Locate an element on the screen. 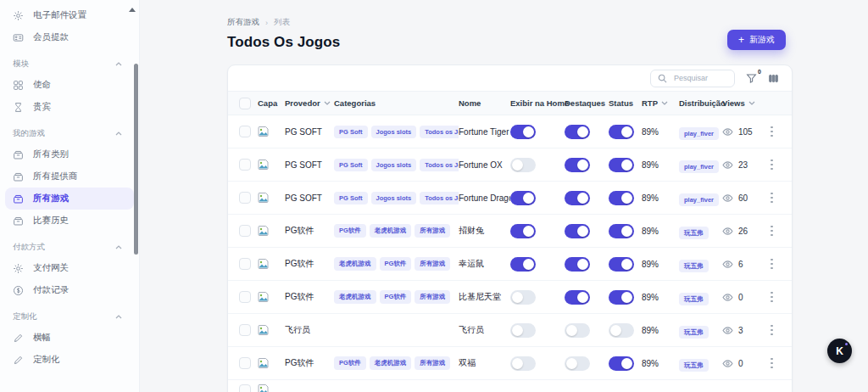 The height and width of the screenshot is (392, 868). scroll-up-arrow is located at coordinates (132, 10).